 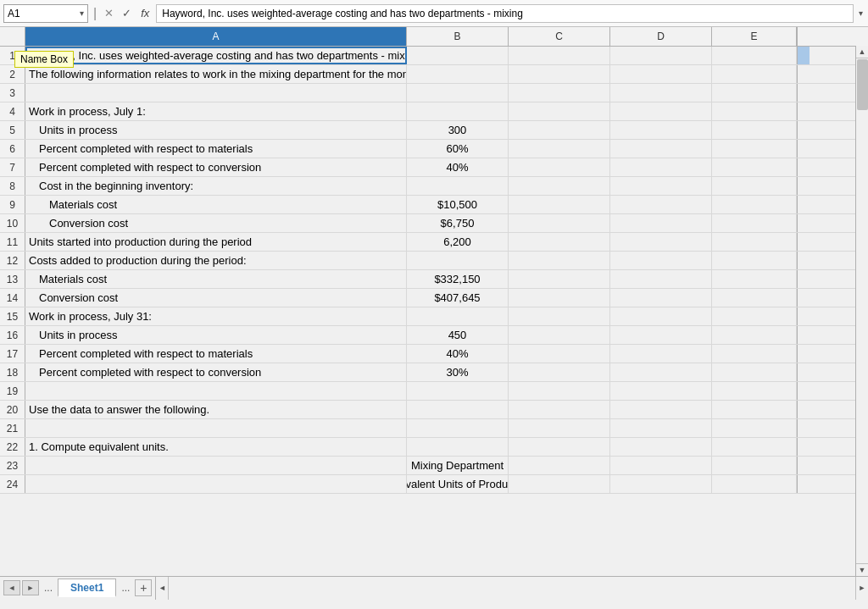 I want to click on col-header-a: A, so click(x=216, y=36).